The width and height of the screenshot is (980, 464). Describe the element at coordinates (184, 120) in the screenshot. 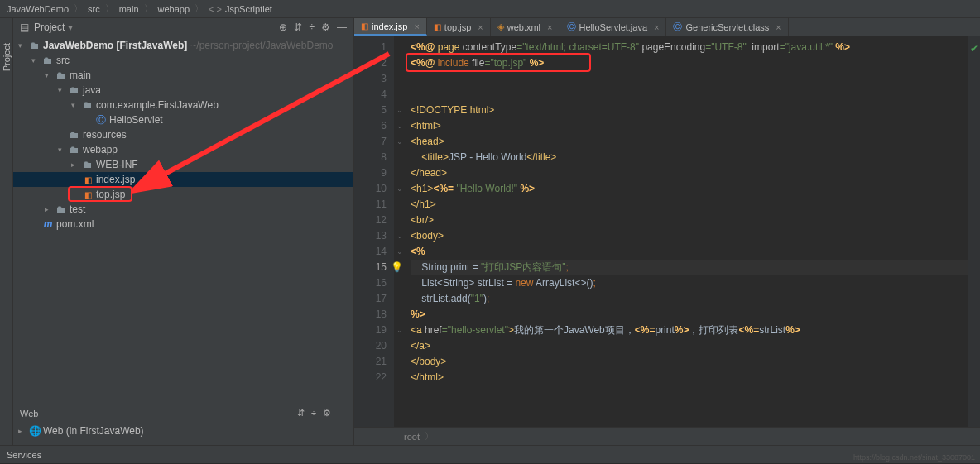

I see `tree-item: ⒸHelloServlet` at that location.